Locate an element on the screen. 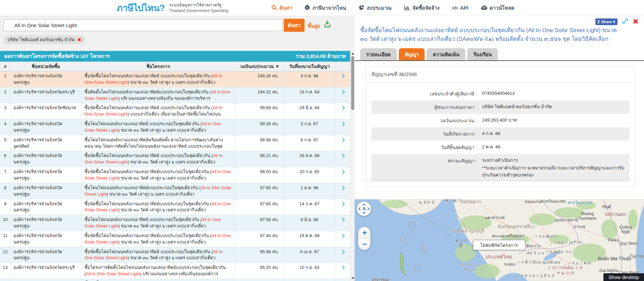 The image size is (644, 281). facebook-share-button: f Share 0 is located at coordinates (606, 22).